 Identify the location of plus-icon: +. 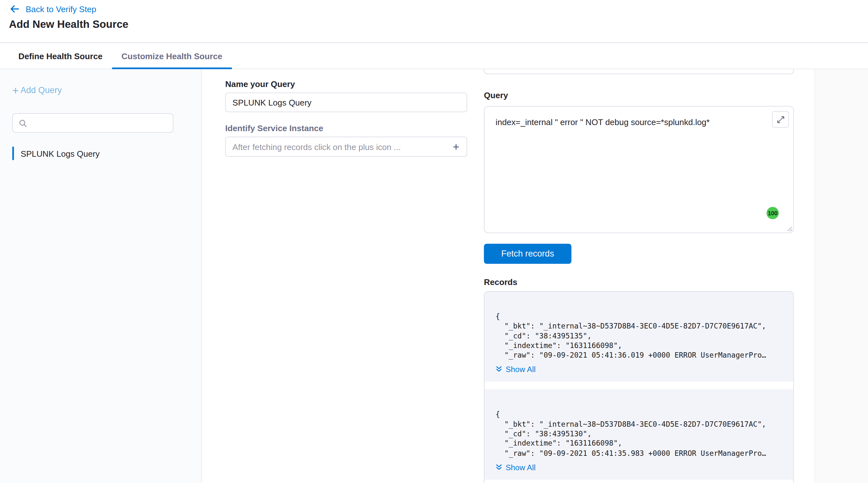
(16, 90).